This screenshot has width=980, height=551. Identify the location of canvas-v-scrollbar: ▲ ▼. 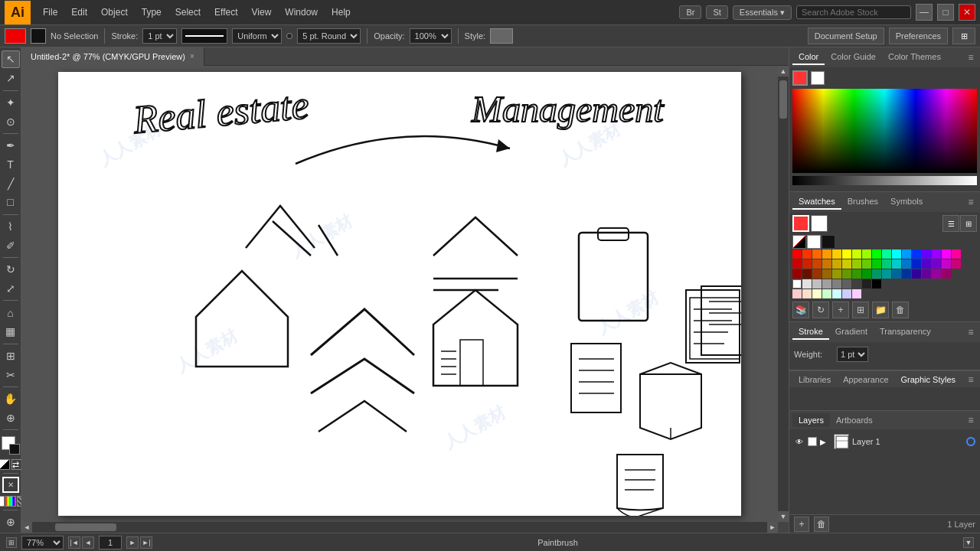
(783, 294).